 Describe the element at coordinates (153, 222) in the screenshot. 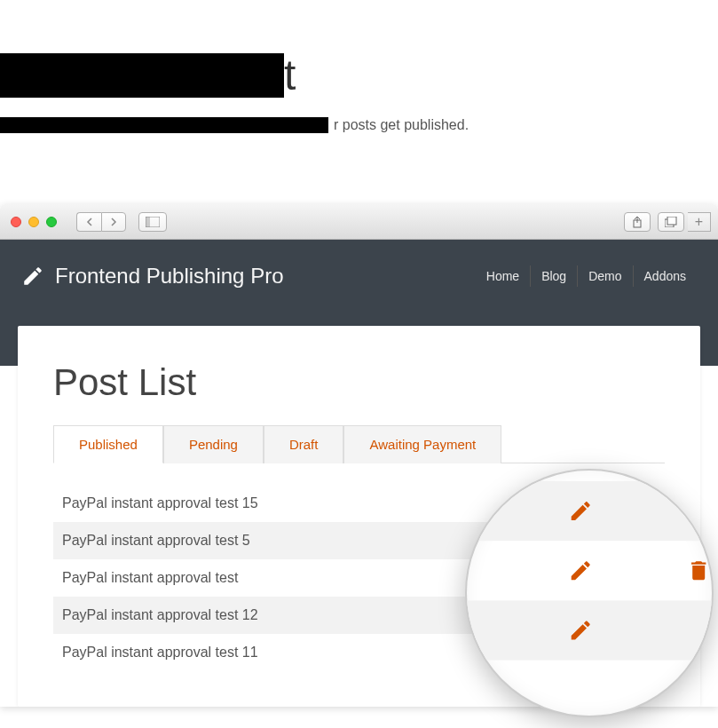

I see `sidebar-toggle-button` at that location.